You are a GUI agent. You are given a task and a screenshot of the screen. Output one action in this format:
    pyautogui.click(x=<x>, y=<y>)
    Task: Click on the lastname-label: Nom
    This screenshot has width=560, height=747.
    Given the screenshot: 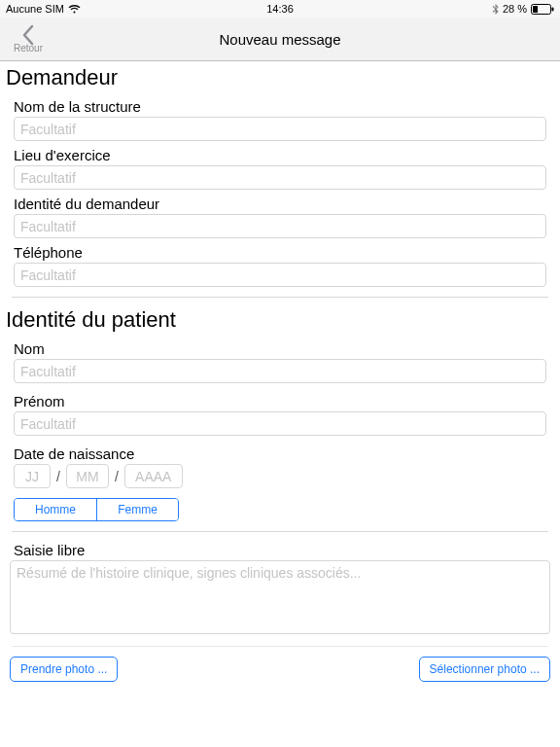 What is the action you would take?
    pyautogui.click(x=280, y=348)
    